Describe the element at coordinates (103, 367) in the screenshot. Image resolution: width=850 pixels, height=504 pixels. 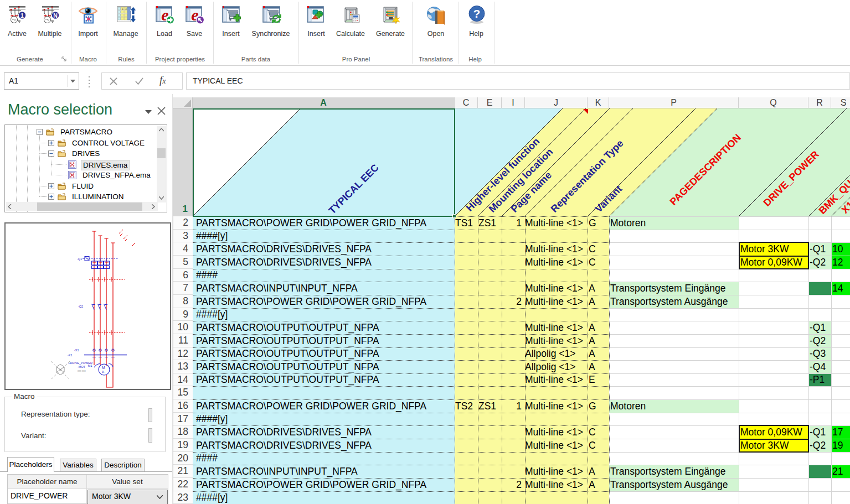
I see `svg-text: M` at that location.